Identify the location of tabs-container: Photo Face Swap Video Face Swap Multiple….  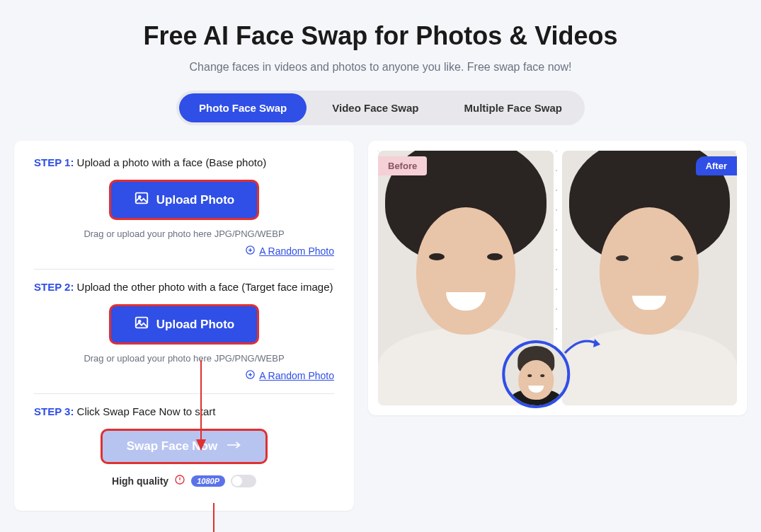
(381, 108).